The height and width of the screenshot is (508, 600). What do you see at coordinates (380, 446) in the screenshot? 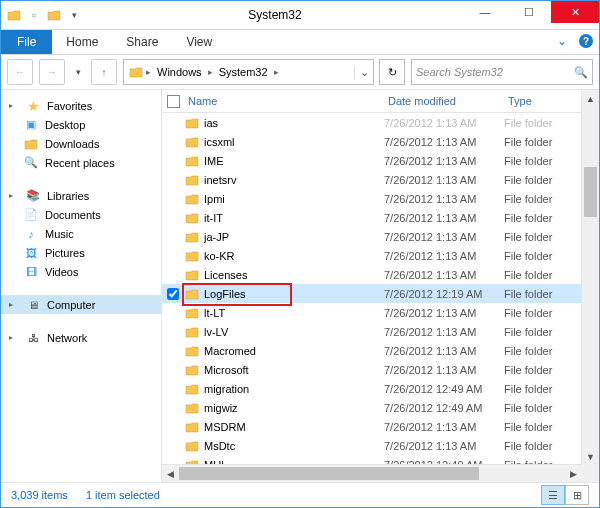
I see `table-row: MsDtc7/26/2012 1:13 AMFile folder` at bounding box center [380, 446].